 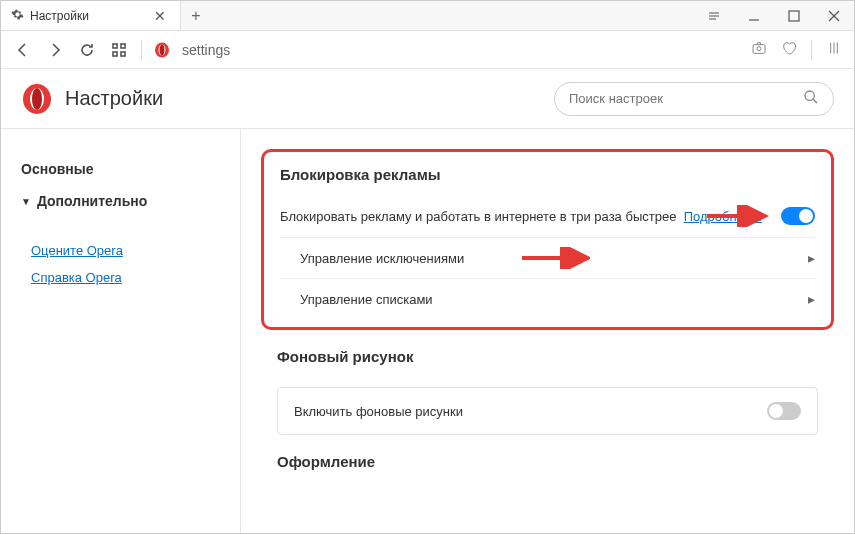 I want to click on close-tab-button: ✕, so click(x=160, y=16).